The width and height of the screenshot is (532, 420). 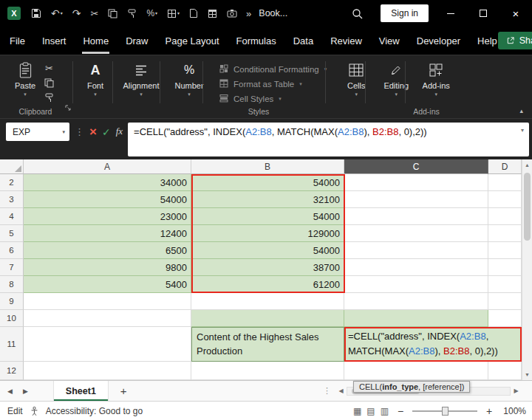 I want to click on add-ins-button: Add-ins ▾, so click(x=436, y=79).